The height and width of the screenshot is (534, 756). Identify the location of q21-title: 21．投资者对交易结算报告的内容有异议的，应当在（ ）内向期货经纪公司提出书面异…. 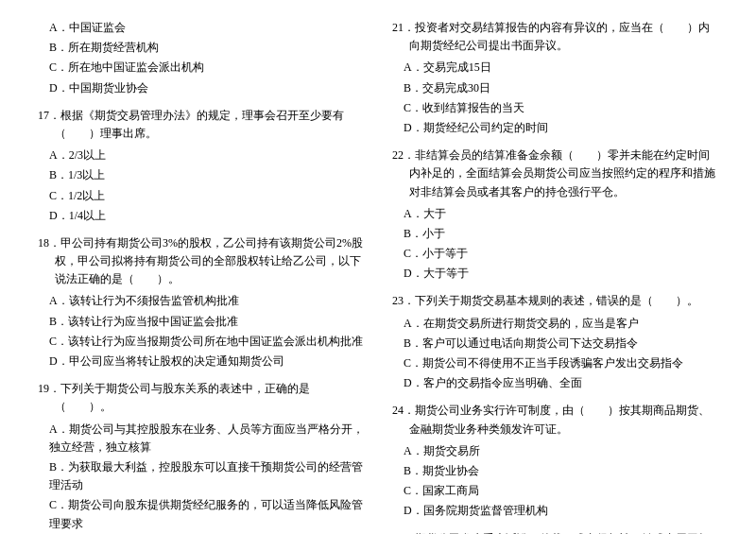
(556, 37).